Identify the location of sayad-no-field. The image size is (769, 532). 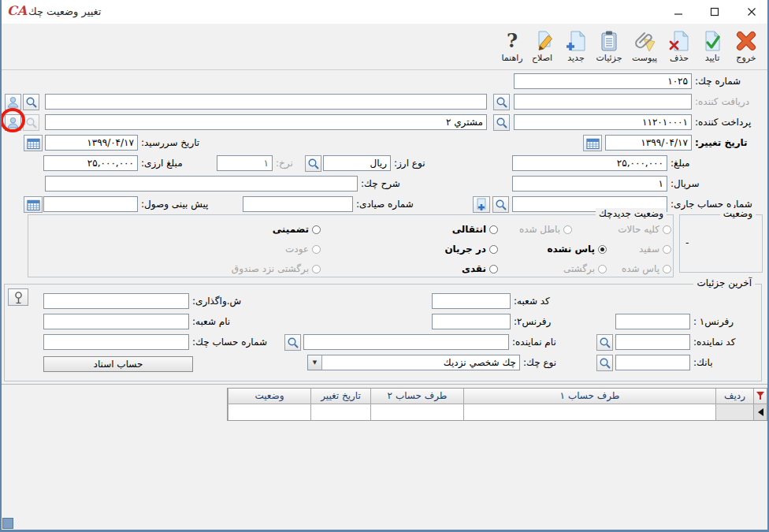
(298, 204).